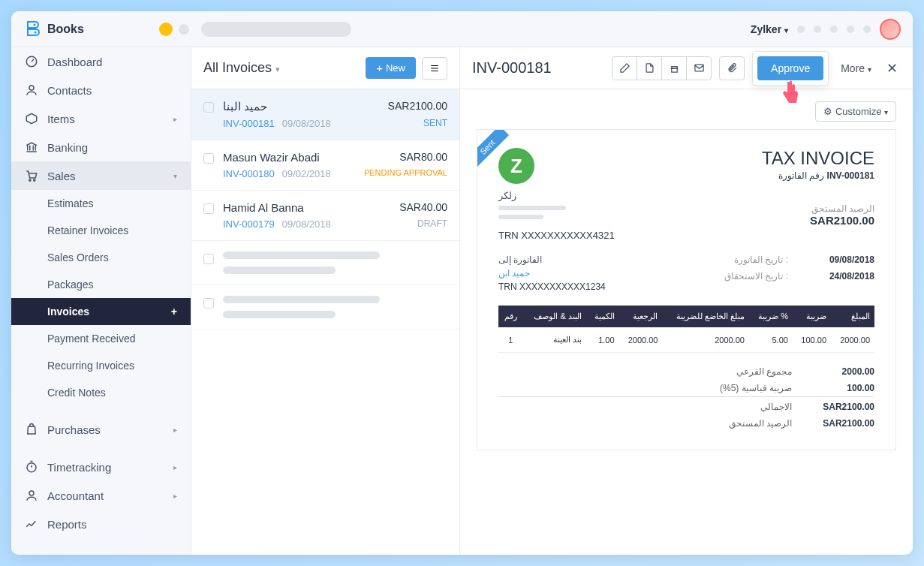 This screenshot has height=566, width=924. What do you see at coordinates (101, 147) in the screenshot?
I see `sidebar-item-banking: Banking` at bounding box center [101, 147].